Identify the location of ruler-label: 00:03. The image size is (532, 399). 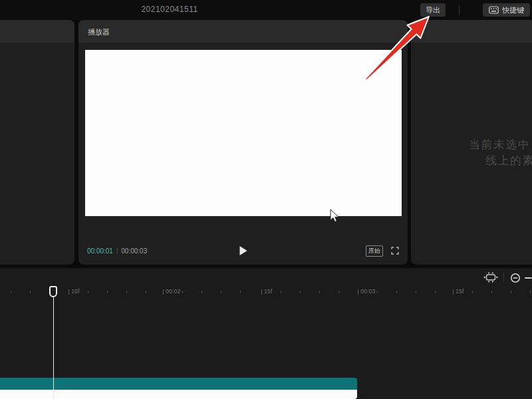
(367, 291).